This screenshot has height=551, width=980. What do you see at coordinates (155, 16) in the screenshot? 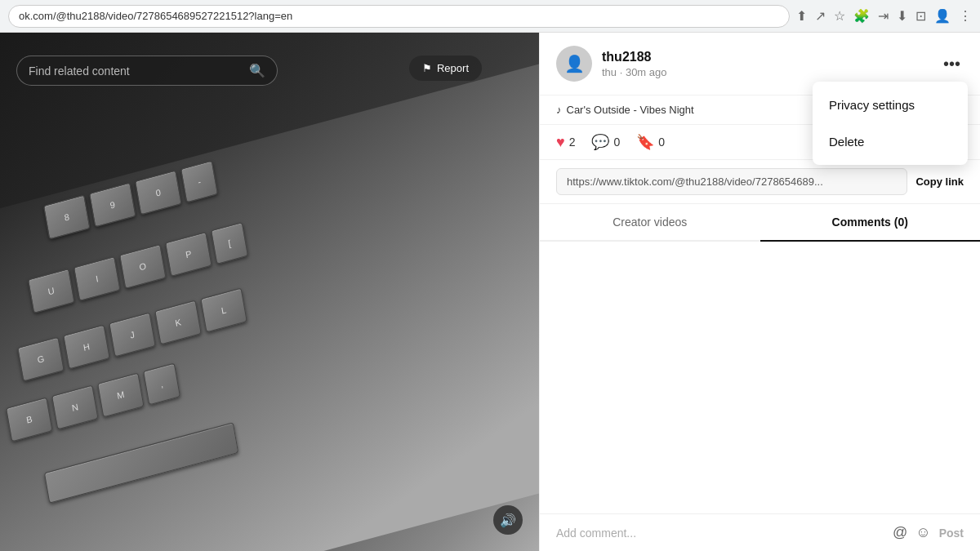
I see `url-text: ok.com/@thu2188/video/727865468952722151…` at bounding box center [155, 16].